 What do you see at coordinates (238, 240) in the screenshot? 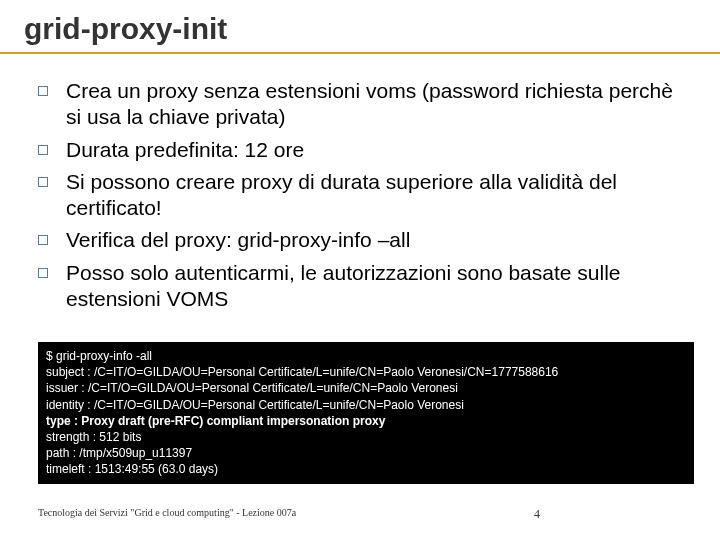
I see `bullet-text: Verifica del proxy: grid-proxy-info –all` at bounding box center [238, 240].